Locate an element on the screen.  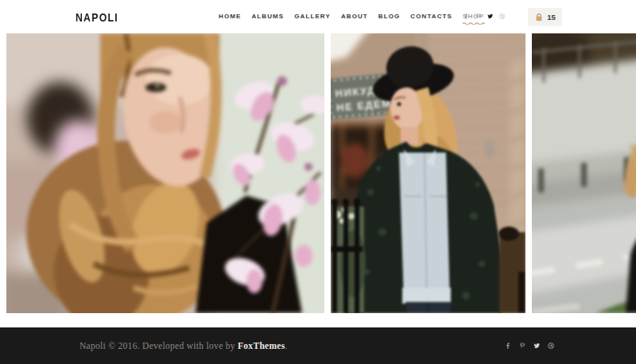
nav-item-contacts: CONTACTS is located at coordinates (431, 16).